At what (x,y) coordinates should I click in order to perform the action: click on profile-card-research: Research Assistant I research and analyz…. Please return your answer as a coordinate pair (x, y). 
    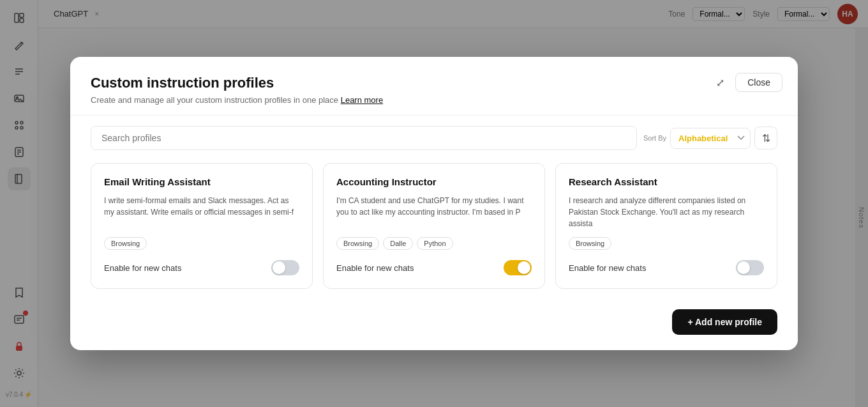
    Looking at the image, I should click on (666, 226).